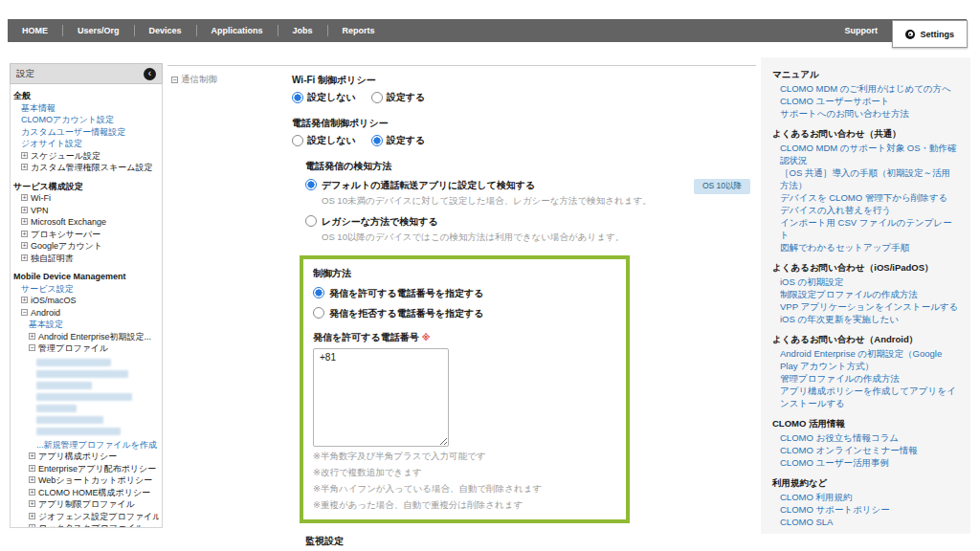 The image size is (980, 551). What do you see at coordinates (865, 113) in the screenshot?
I see `help-link: サポートへのお問い合わせ方法` at bounding box center [865, 113].